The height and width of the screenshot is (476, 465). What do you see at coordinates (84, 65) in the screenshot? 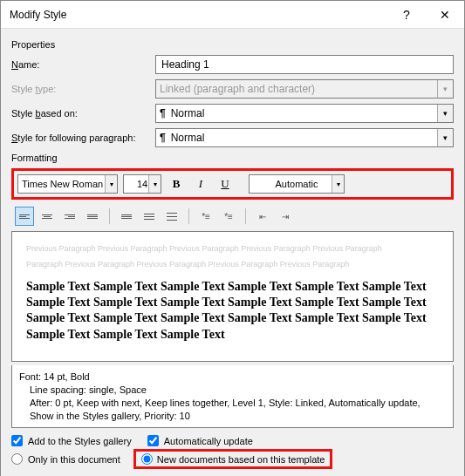
I see `name-label: Name:` at bounding box center [84, 65].